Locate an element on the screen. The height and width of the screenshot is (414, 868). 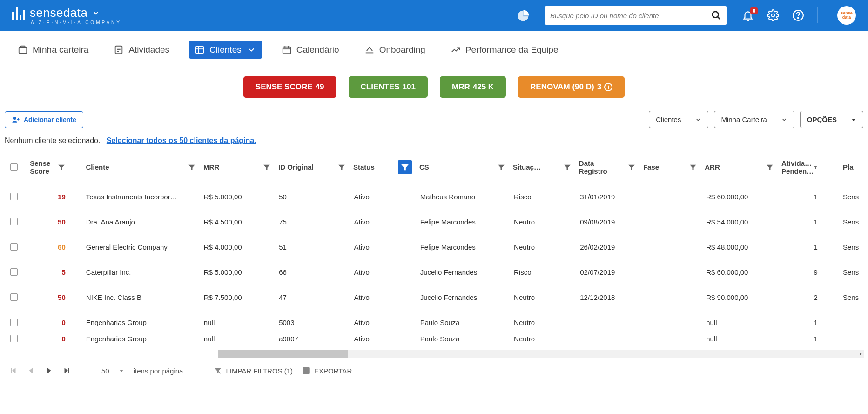
page-prev-button is located at coordinates (31, 371).